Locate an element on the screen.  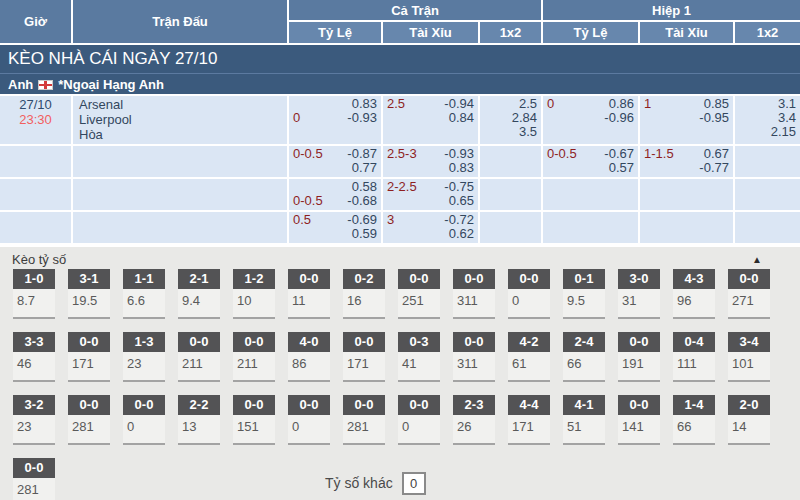
odds-value: -0.93 is located at coordinates (459, 154).